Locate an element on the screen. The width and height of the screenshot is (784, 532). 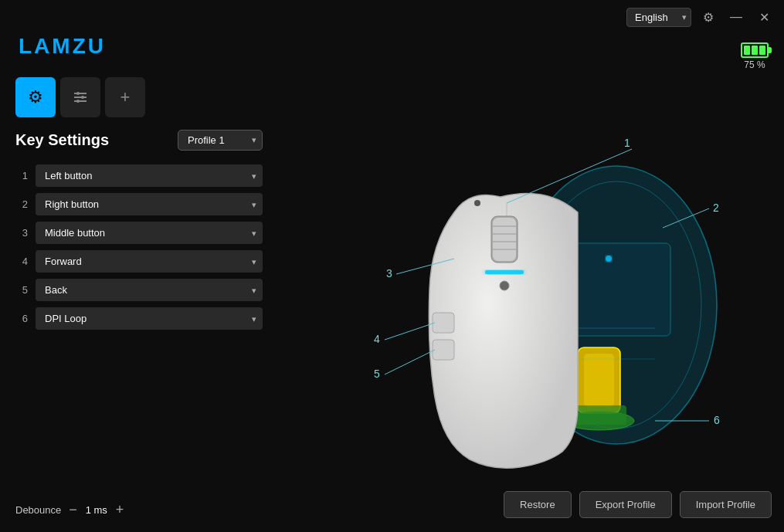
tab-adjustments is located at coordinates (80, 97).